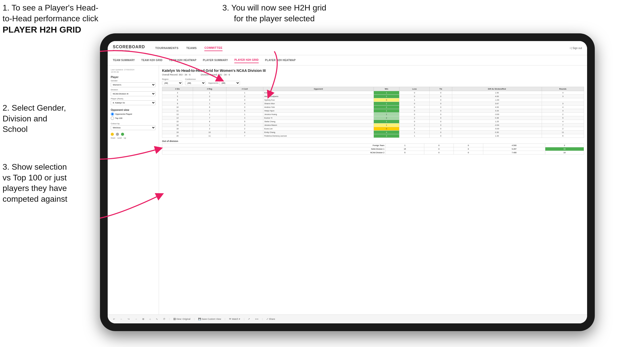 The height and width of the screenshot is (347, 644). Describe the element at coordinates (373, 93) in the screenshot. I see `table-row: 3 1 1 Esther Lee 1 0 0 1.50 4` at that location.